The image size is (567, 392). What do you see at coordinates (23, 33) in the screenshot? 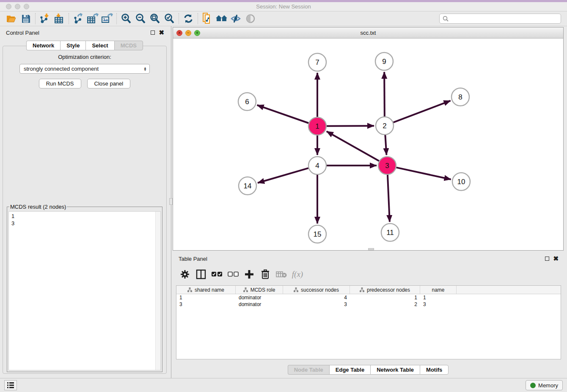
I see `control-panel-title: Control Panel` at bounding box center [23, 33].